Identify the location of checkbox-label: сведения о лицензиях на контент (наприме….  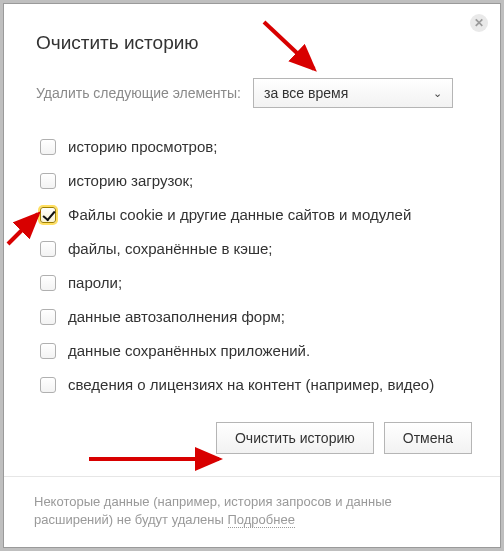
(251, 384).